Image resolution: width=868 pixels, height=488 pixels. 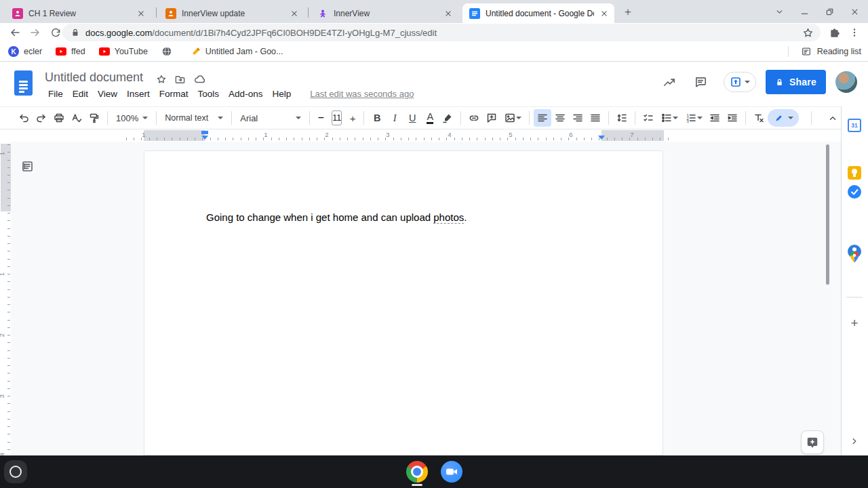 What do you see at coordinates (16, 472) in the screenshot?
I see `launcher-button` at bounding box center [16, 472].